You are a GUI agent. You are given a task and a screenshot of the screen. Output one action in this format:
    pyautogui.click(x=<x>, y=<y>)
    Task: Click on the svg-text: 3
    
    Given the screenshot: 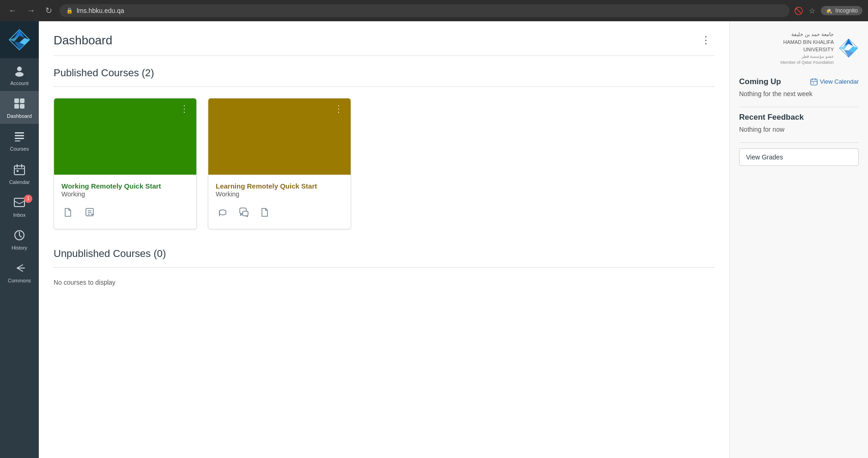 What is the action you would take?
    pyautogui.click(x=813, y=83)
    